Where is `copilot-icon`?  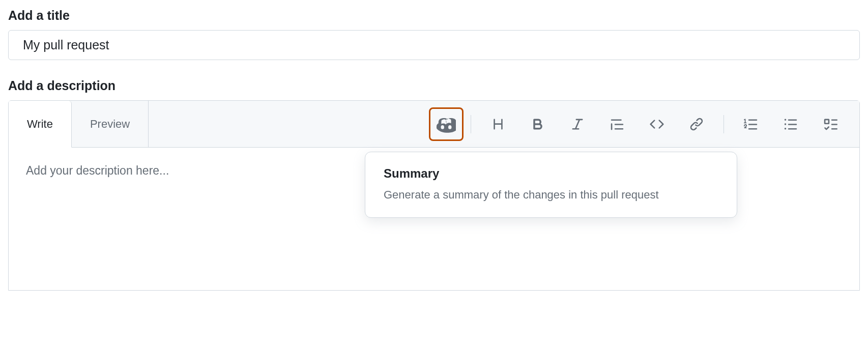 copilot-icon is located at coordinates (446, 124).